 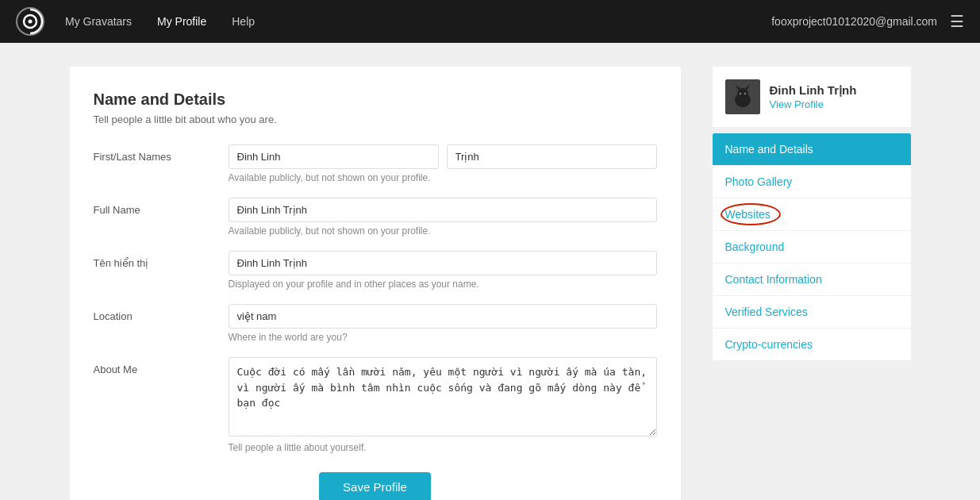 What do you see at coordinates (552, 157) in the screenshot?
I see `last-name-input` at bounding box center [552, 157].